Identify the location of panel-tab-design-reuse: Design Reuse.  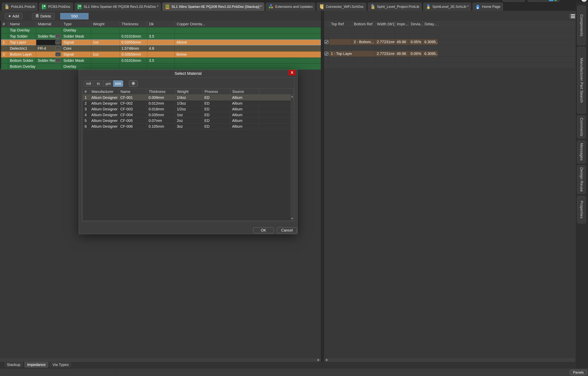
(582, 179).